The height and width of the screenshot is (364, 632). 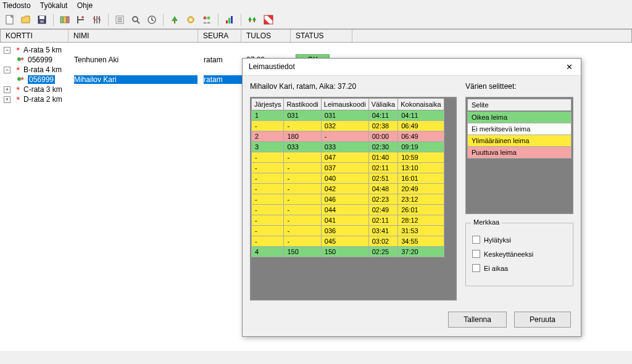 I want to click on grid-row: 303303302:3009:19, so click(x=348, y=147).